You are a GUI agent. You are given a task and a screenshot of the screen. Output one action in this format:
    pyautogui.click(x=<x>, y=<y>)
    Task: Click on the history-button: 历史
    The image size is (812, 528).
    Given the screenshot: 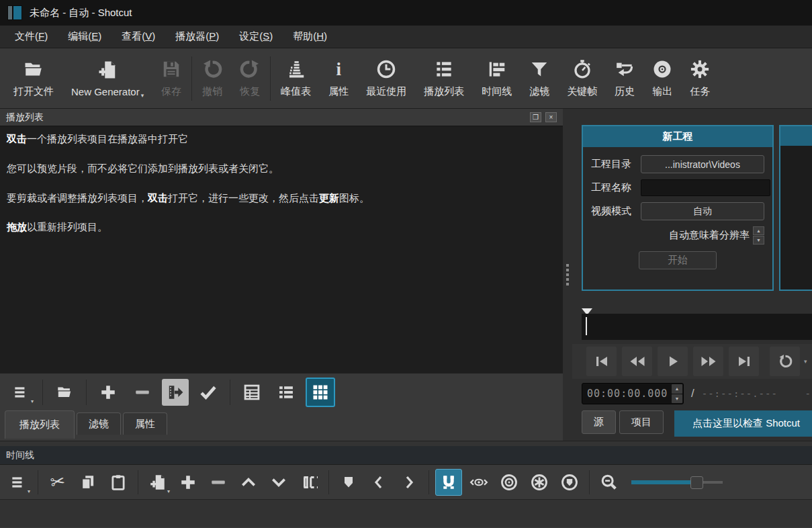 What is the action you would take?
    pyautogui.click(x=625, y=79)
    